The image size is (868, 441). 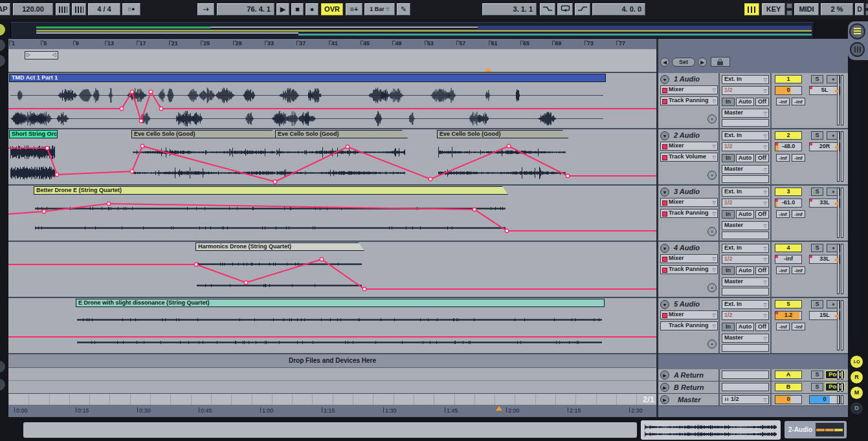 What do you see at coordinates (412, 30) in the screenshot?
I see `arrangement-overview` at bounding box center [412, 30].